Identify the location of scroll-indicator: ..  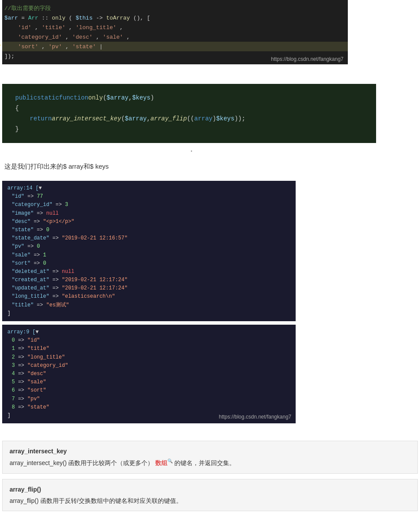
(303, 150).